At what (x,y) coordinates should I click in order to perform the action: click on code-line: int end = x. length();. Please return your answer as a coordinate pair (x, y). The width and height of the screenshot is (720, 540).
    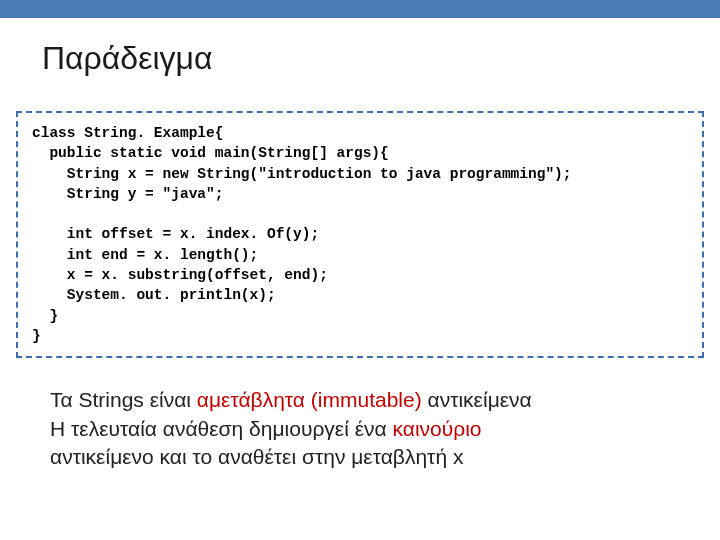
    Looking at the image, I should click on (145, 255).